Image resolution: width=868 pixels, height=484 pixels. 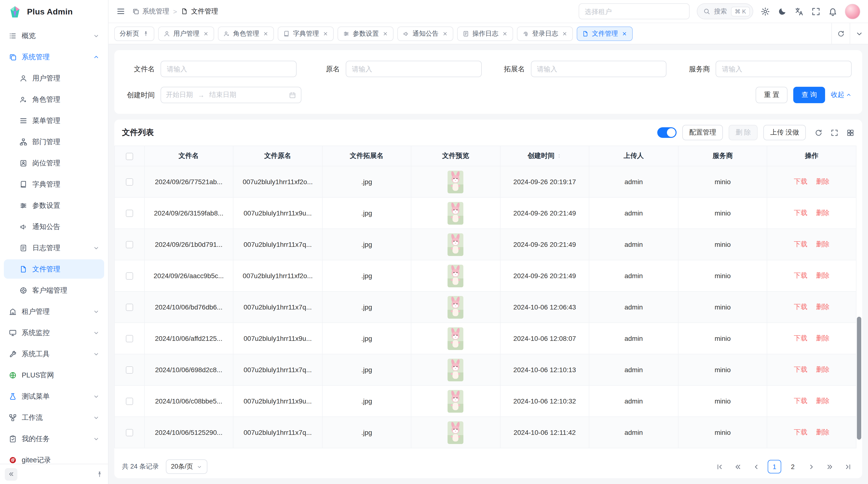 I want to click on pin-icon, so click(x=100, y=474).